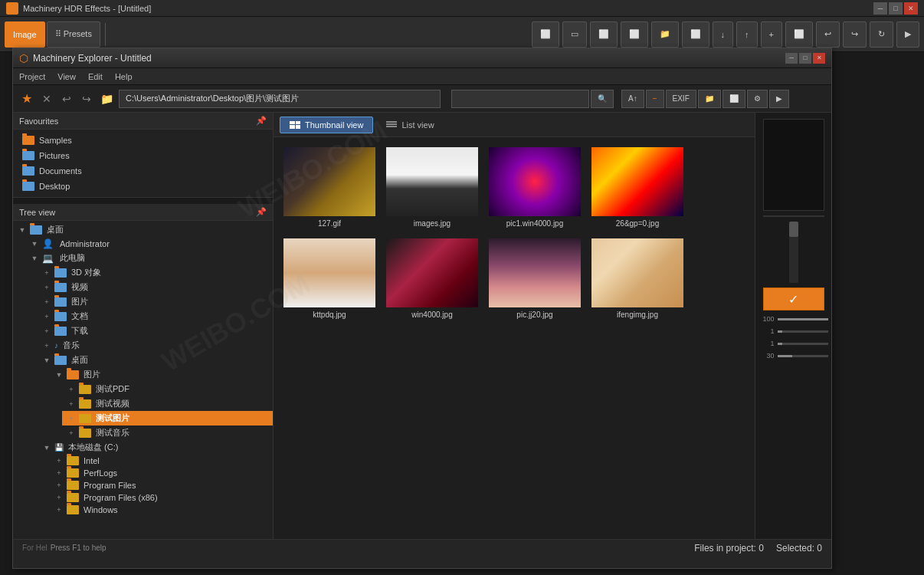  What do you see at coordinates (34, 258) in the screenshot?
I see `expand-pc: ▼` at bounding box center [34, 258].